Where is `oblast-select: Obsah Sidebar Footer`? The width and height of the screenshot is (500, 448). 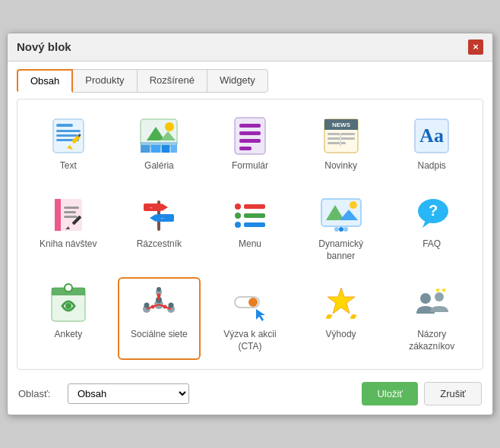
oblast-select: Obsah Sidebar Footer is located at coordinates (128, 393).